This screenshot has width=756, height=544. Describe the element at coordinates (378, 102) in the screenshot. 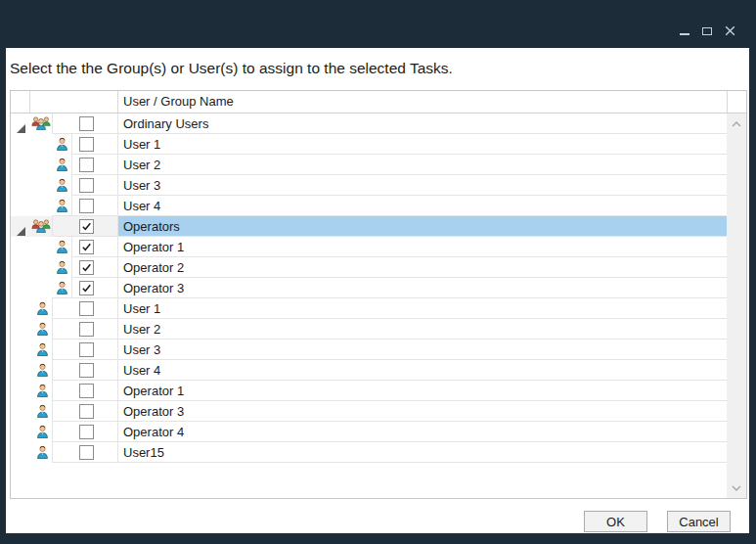

I see `table-header: User / Group Name` at that location.